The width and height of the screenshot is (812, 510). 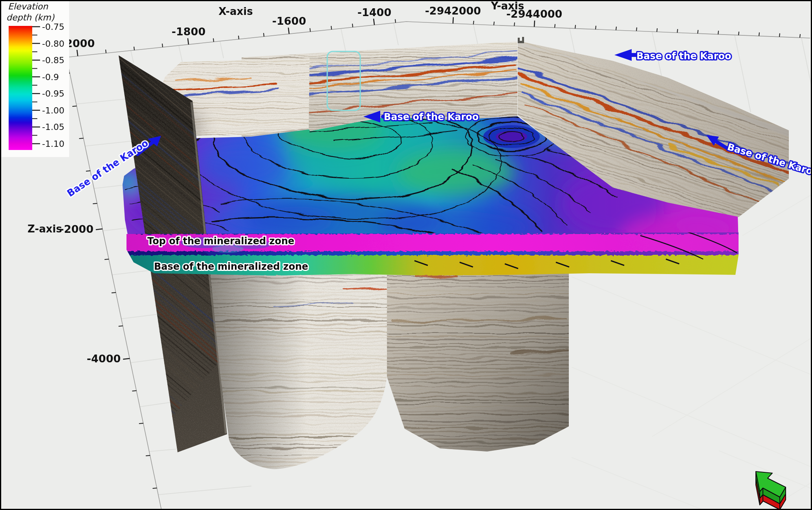 I want to click on base-mineralized-label: Base of the mineralized zone, so click(x=231, y=267).